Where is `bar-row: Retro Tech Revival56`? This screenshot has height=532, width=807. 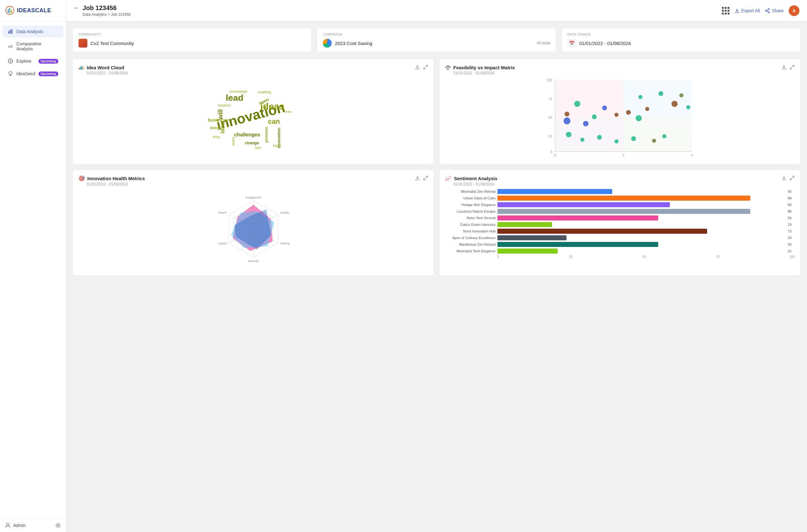 bar-row: Retro Tech Revival56 is located at coordinates (620, 218).